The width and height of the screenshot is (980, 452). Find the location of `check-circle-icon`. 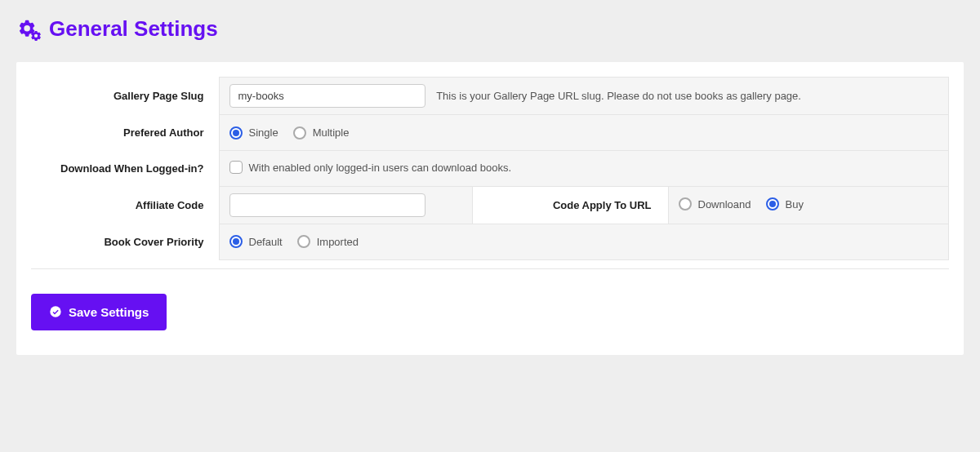

check-circle-icon is located at coordinates (56, 312).